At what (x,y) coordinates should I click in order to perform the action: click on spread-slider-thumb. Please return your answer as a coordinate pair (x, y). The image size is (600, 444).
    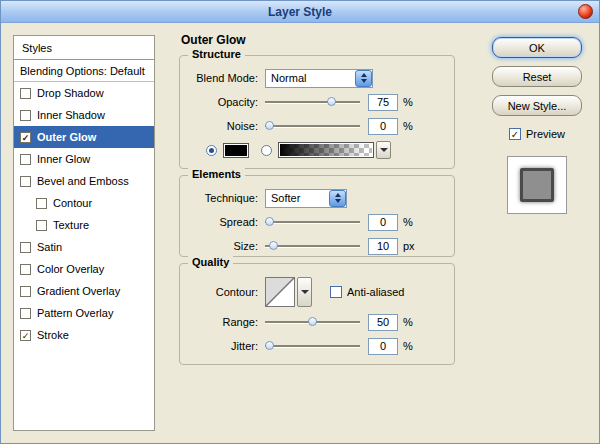
    Looking at the image, I should click on (270, 222).